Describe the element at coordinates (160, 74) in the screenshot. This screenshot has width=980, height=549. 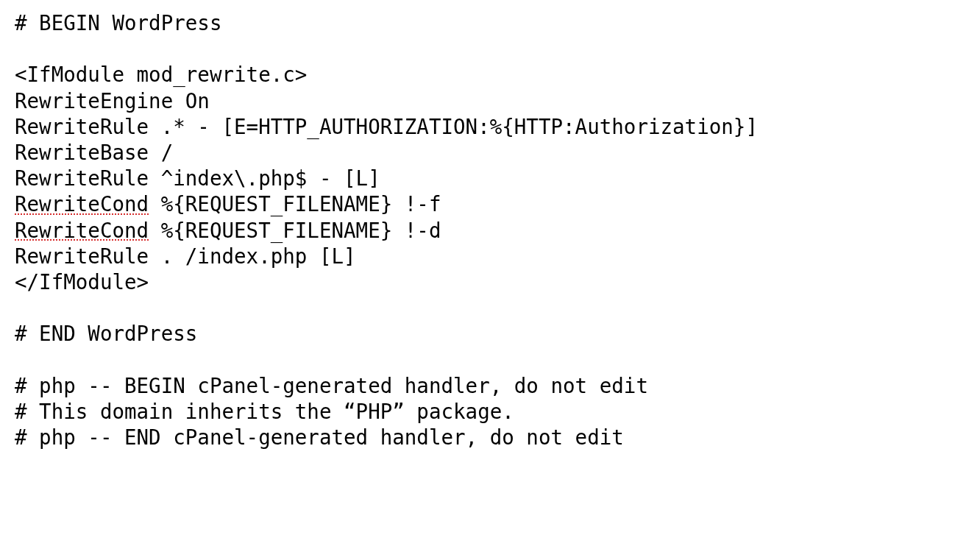
I see `code-text: <IfModule mod_rewrite.c>` at that location.